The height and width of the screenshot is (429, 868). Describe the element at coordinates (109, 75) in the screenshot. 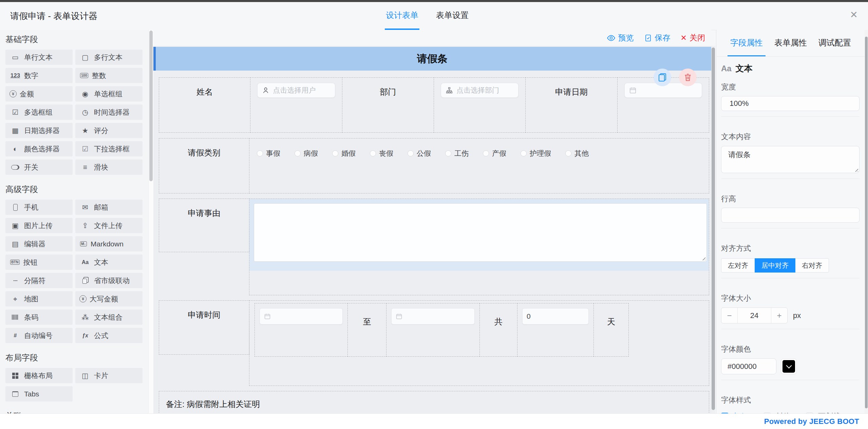

I see `sidebar-item-整数: 100整数` at that location.